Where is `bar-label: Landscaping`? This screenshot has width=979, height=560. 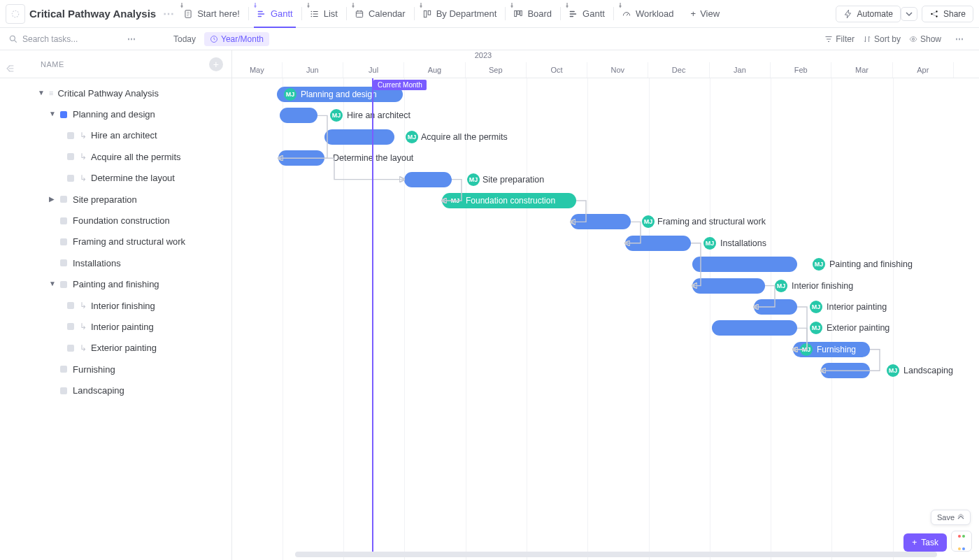
bar-label: Landscaping is located at coordinates (929, 371).